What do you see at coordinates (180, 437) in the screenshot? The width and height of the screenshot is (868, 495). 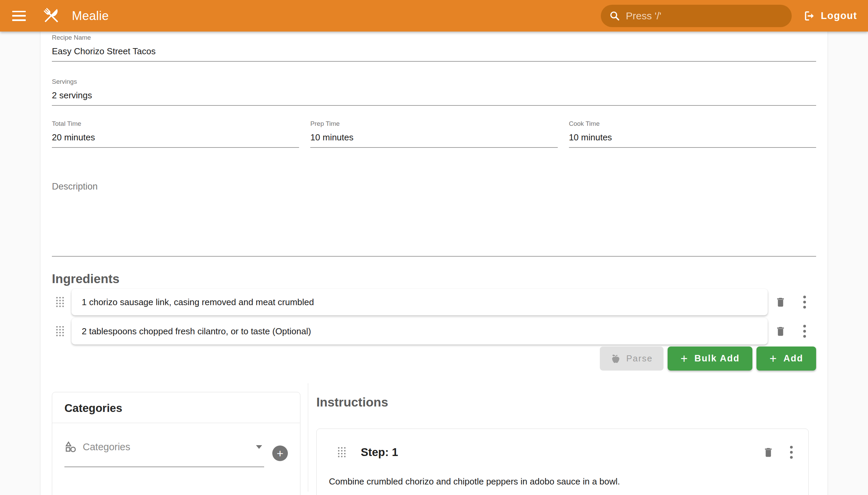 I see `left-column: Categories Categories` at bounding box center [180, 437].